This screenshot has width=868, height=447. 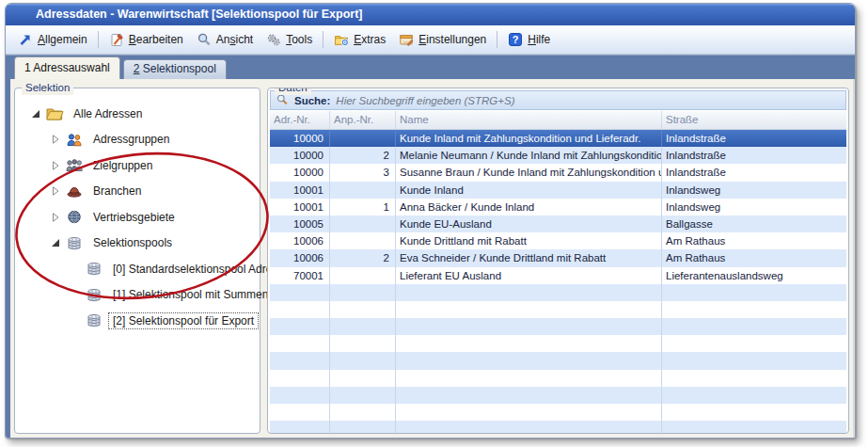 What do you see at coordinates (754, 276) in the screenshot?
I see `table-cell: Lieferantenauslandsweg` at bounding box center [754, 276].